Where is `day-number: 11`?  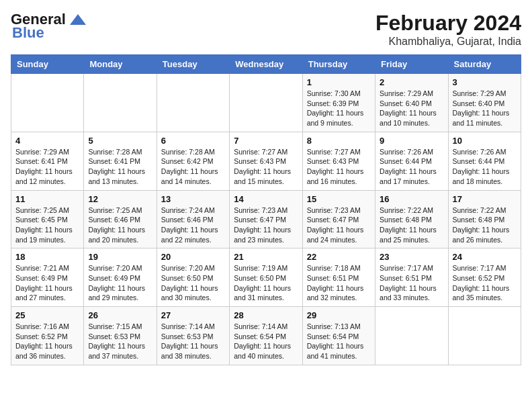 day-number: 11 is located at coordinates (47, 199).